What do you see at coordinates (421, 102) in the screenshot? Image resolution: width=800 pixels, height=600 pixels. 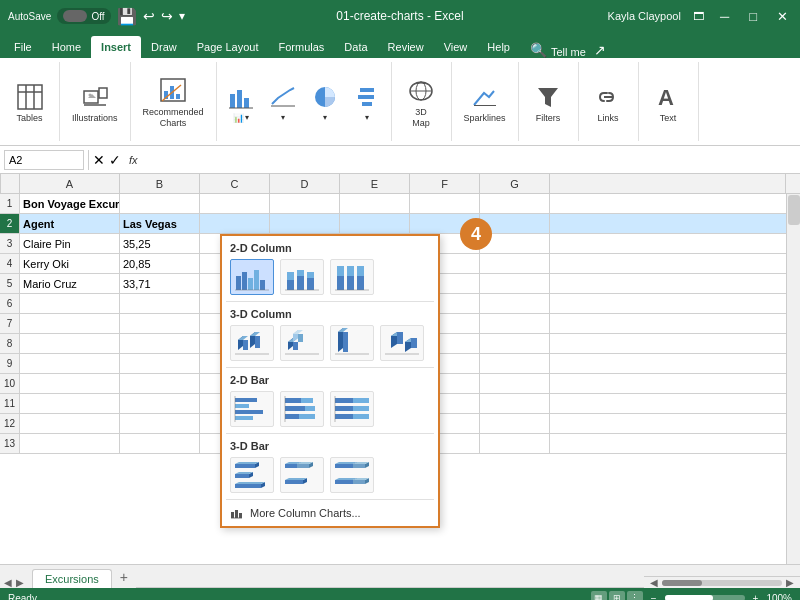 I see `threedmap-button: 3DMap` at bounding box center [421, 102].